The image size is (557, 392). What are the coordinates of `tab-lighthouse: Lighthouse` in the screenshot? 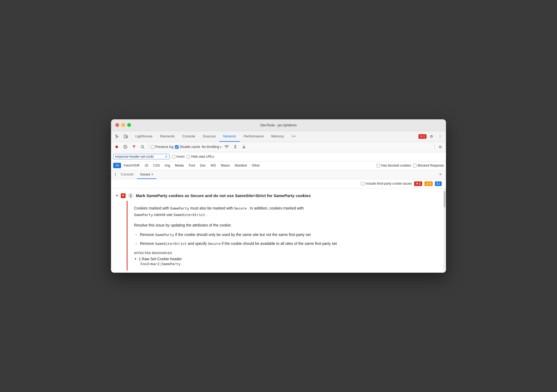 It's located at (144, 137).